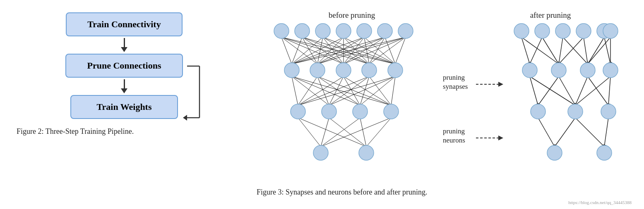 This screenshot has height=209, width=644. Describe the element at coordinates (455, 87) in the screenshot. I see `svg-text: synapses` at that location.